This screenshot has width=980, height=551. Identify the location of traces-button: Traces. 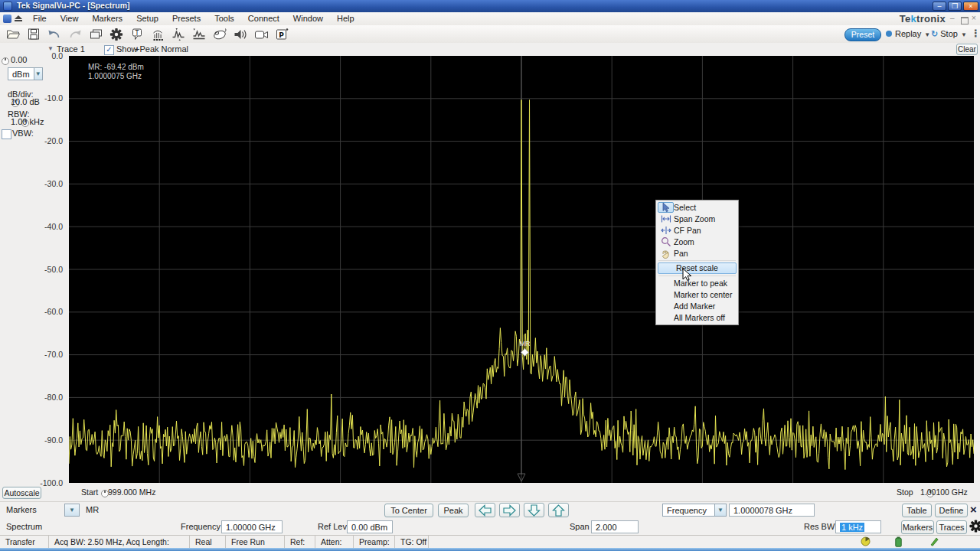
(952, 527).